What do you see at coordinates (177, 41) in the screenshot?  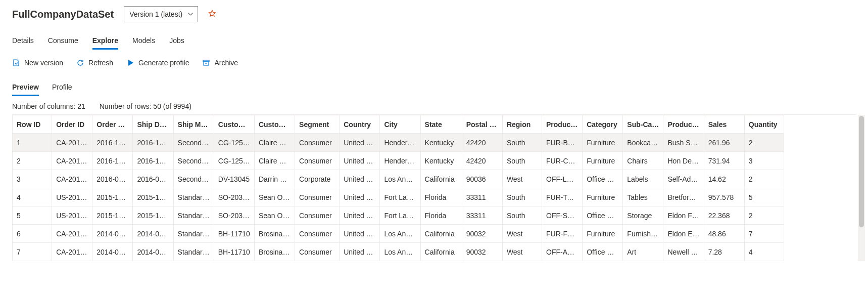 I see `tab-jobs: Jobs` at bounding box center [177, 41].